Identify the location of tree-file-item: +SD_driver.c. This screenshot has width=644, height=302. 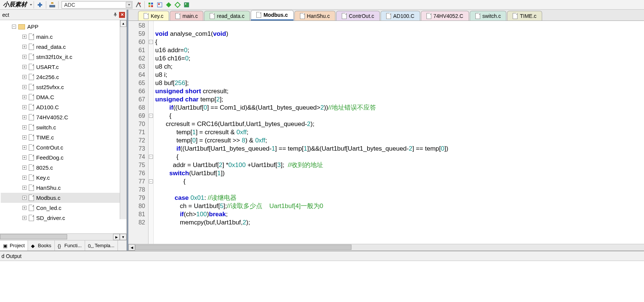
(63, 218).